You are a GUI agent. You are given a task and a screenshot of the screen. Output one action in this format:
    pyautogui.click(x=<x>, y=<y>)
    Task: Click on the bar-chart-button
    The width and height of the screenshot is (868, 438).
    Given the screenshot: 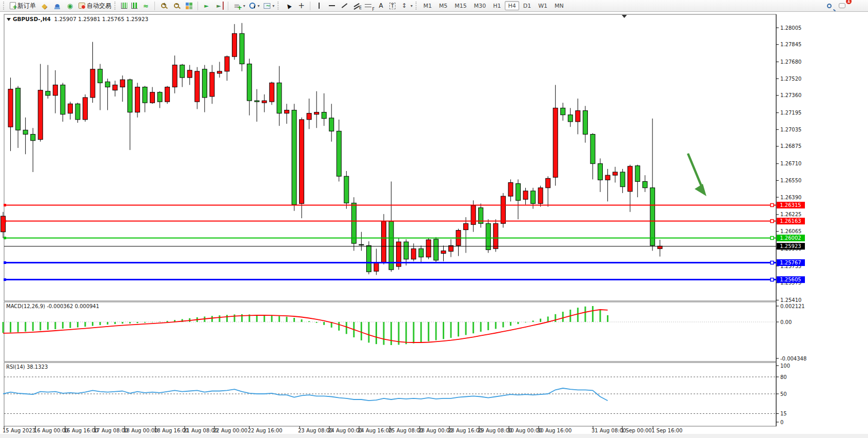 What is the action you would take?
    pyautogui.click(x=124, y=6)
    